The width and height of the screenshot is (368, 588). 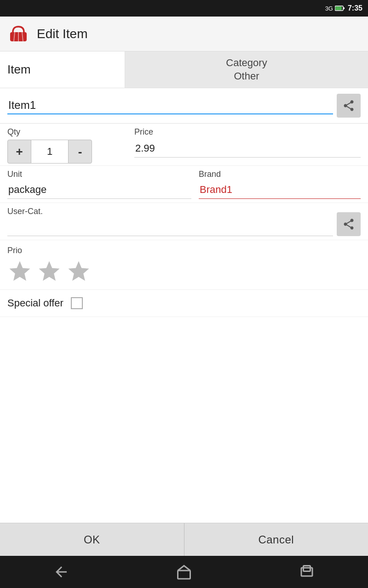 What do you see at coordinates (170, 106) in the screenshot?
I see `item-name-input` at bounding box center [170, 106].